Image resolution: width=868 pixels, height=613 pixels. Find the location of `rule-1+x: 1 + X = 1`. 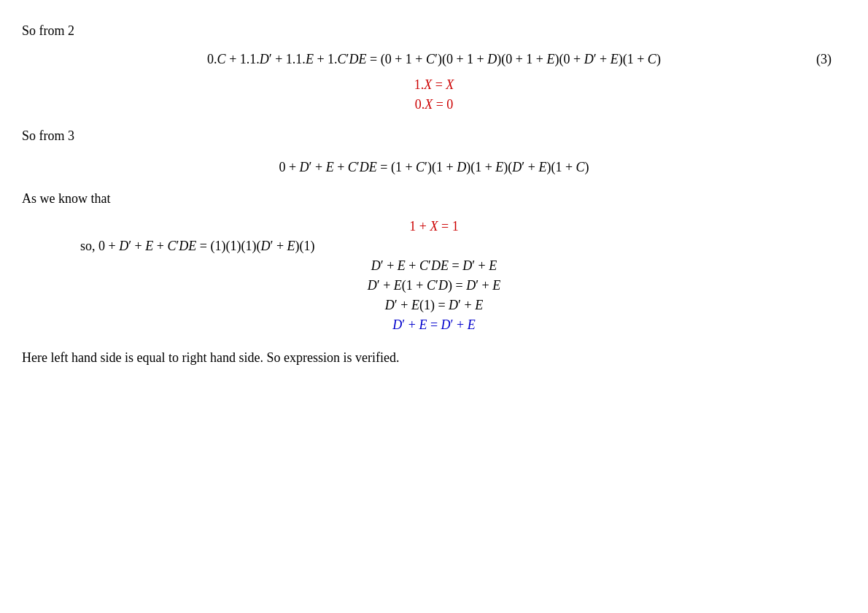

rule-1+x: 1 + X = 1 is located at coordinates (434, 226).